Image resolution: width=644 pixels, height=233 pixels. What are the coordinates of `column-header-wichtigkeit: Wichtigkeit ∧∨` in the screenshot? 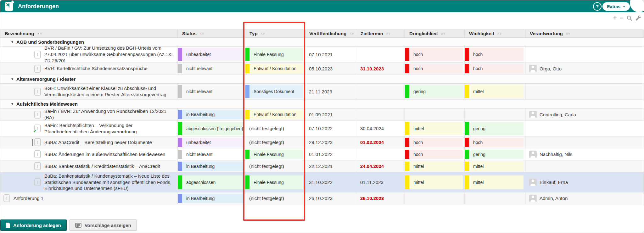 It's located at (495, 33).